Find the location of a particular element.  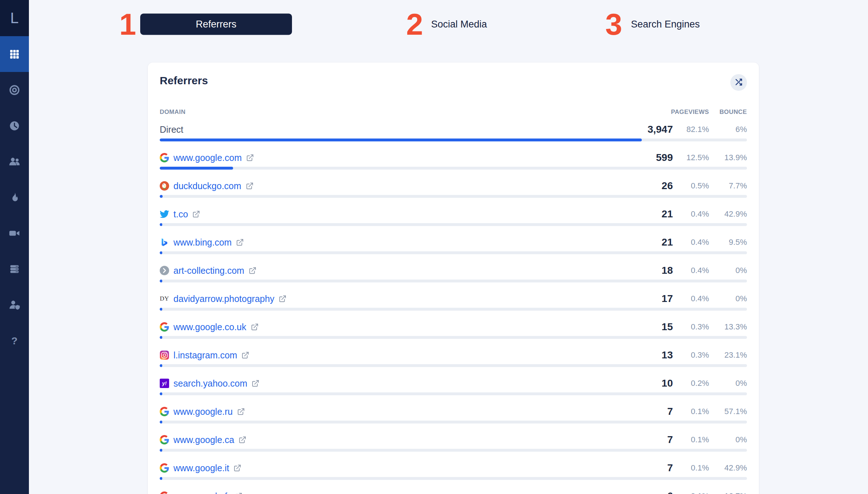

sidebar-item-users is located at coordinates (14, 161).